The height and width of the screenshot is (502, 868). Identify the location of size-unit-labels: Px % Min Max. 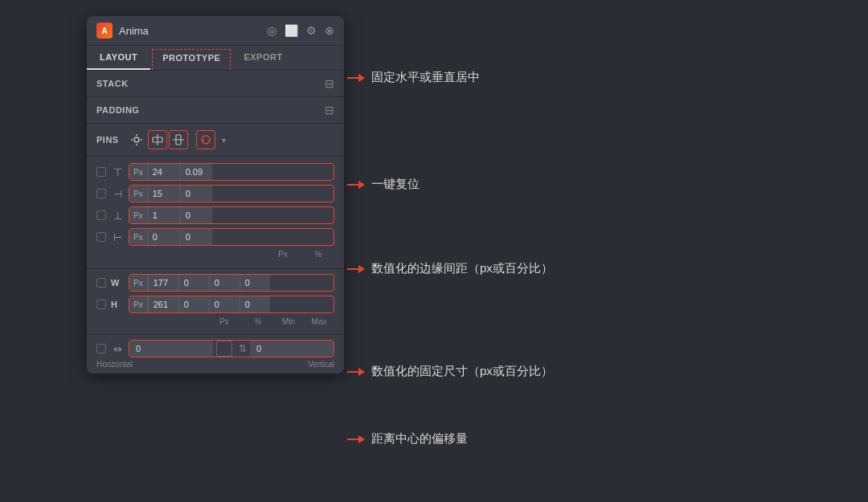
(215, 321).